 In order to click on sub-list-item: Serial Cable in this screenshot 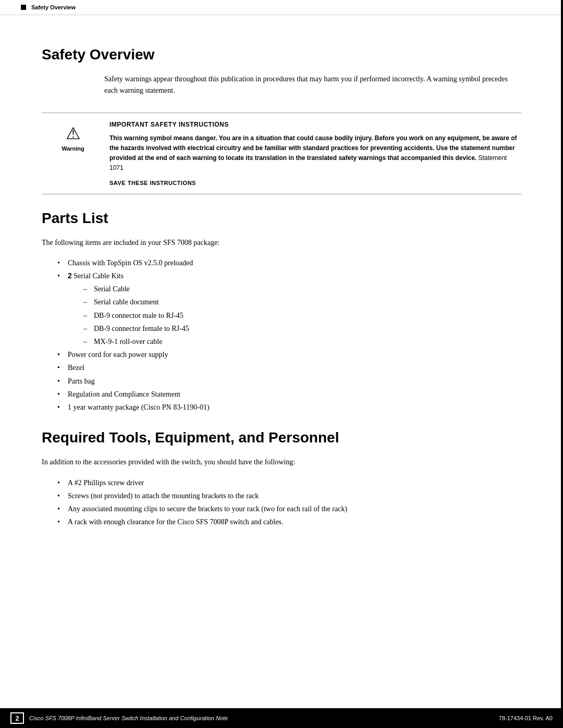, I will do `click(302, 289)`.